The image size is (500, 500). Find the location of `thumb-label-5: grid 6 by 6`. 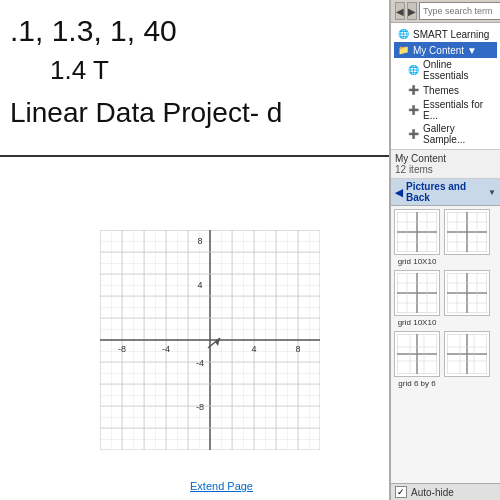

thumb-label-5: grid 6 by 6 is located at coordinates (416, 384).